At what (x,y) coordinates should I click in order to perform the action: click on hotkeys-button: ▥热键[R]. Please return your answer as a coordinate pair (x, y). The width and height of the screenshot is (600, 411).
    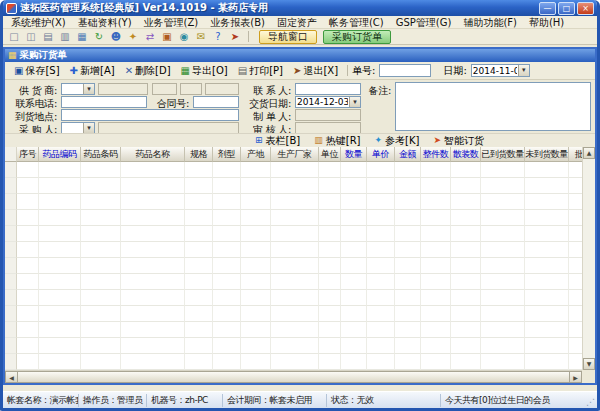
    Looking at the image, I should click on (337, 141).